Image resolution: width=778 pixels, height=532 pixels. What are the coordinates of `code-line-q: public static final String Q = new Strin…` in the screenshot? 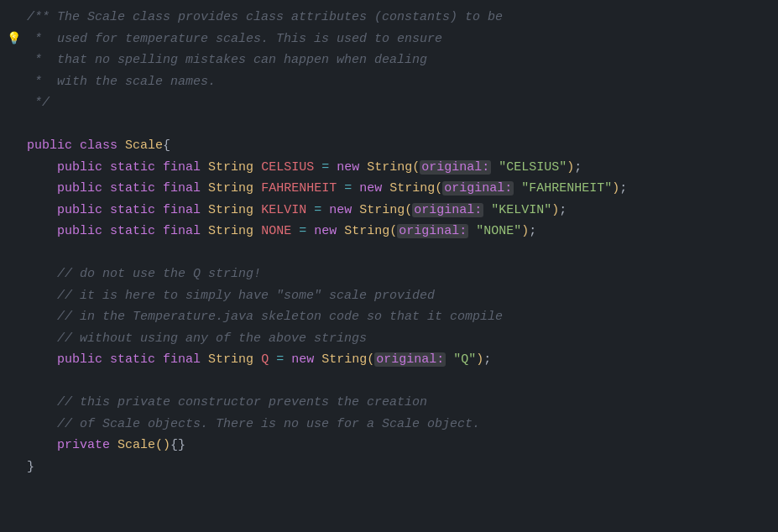 It's located at (383, 360).